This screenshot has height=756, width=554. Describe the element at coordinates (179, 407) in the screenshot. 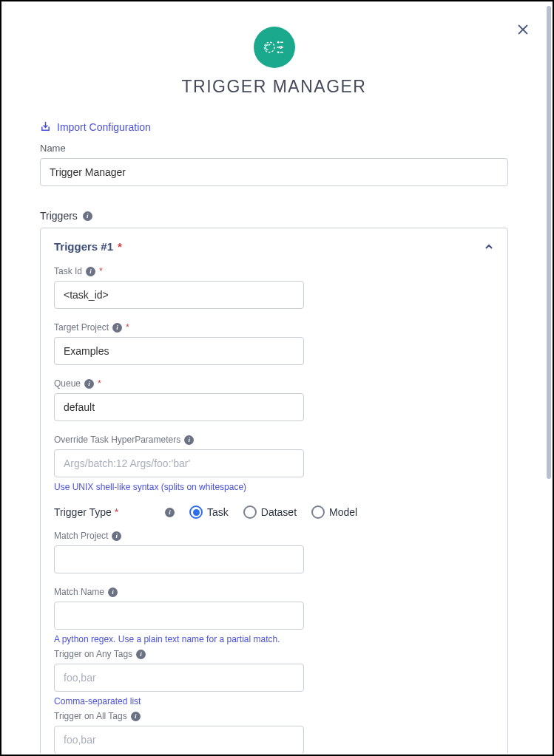

I see `queue-input` at that location.